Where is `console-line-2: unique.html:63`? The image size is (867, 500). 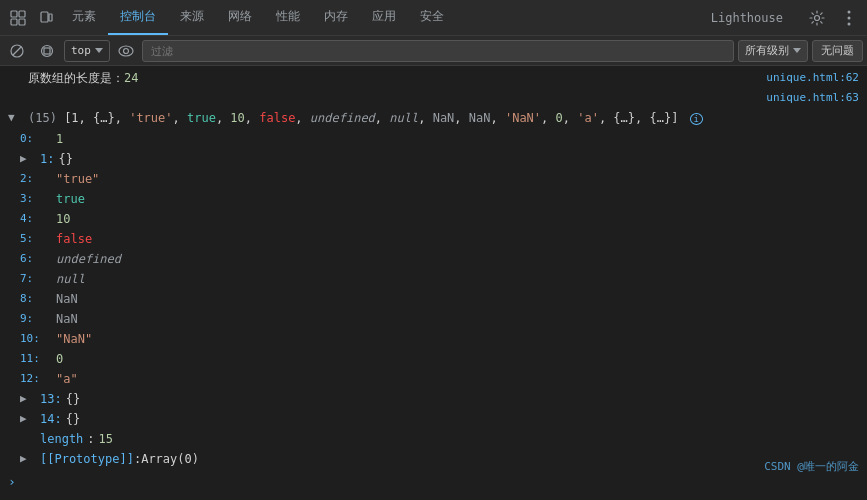 console-line-2: unique.html:63 is located at coordinates (434, 98).